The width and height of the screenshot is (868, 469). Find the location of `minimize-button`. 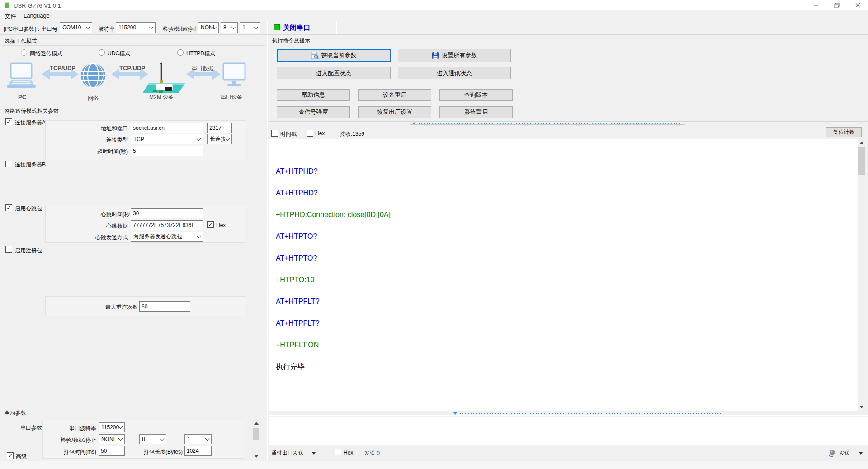

minimize-button is located at coordinates (816, 5).